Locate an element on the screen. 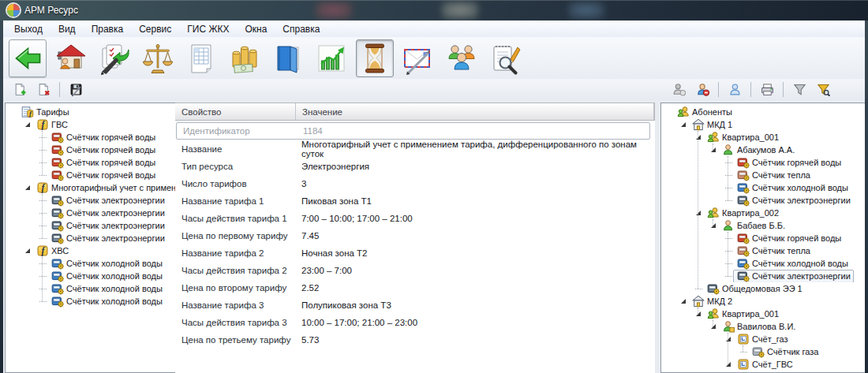 Image resolution: width=868 pixels, height=373 pixels. filter-search-button is located at coordinates (823, 90).